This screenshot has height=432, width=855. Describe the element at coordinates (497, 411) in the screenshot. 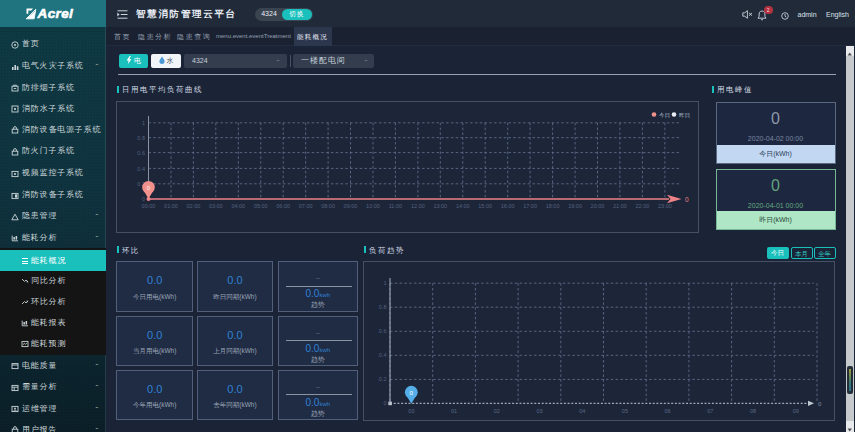

I see `svg-text: 02` at that location.